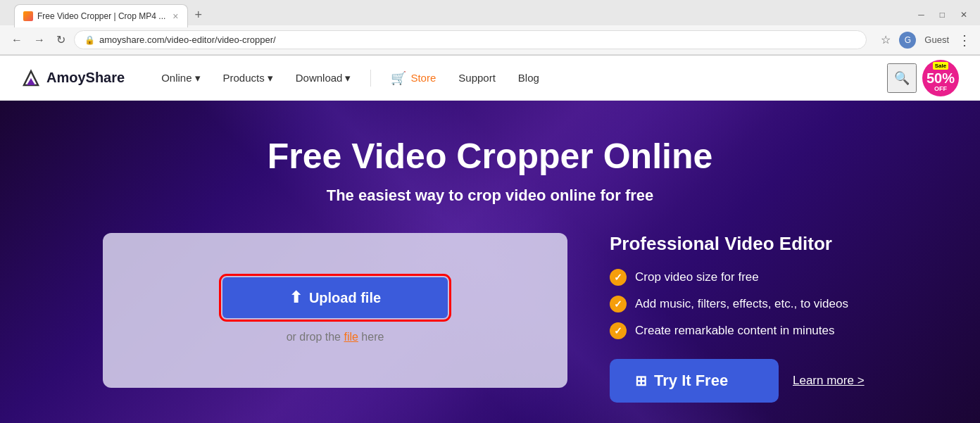  I want to click on browser-right-controls: ☆ G Guest ⋮, so click(925, 39).